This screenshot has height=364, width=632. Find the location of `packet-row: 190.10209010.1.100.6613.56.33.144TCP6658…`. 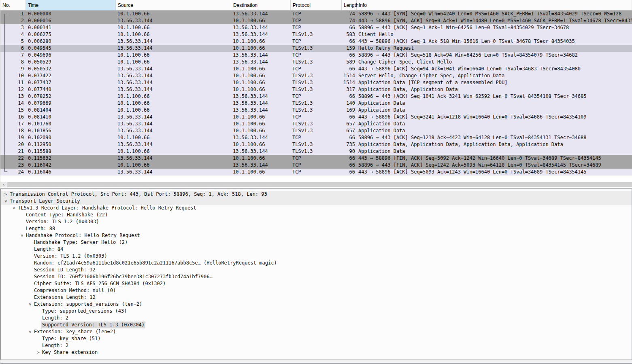

packet-row: 190.10209010.1.100.6613.56.33.144TCP6658… is located at coordinates (316, 138).